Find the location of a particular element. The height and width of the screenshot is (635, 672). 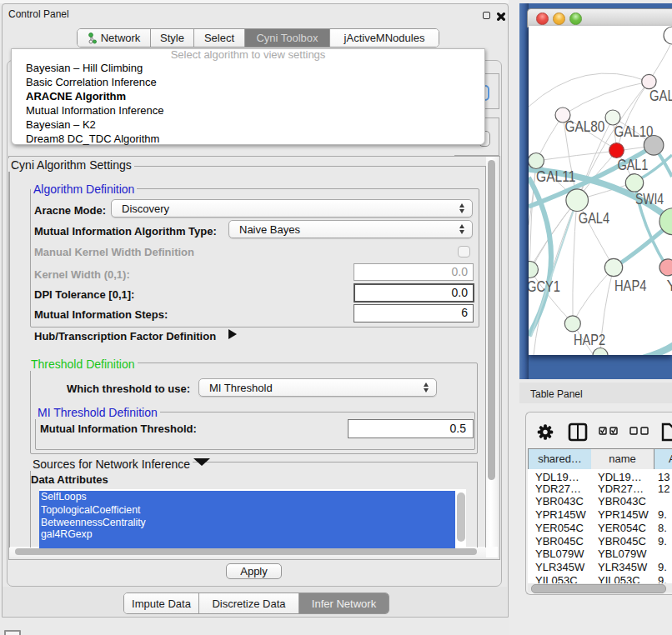

svg-text: Y is located at coordinates (669, 285).